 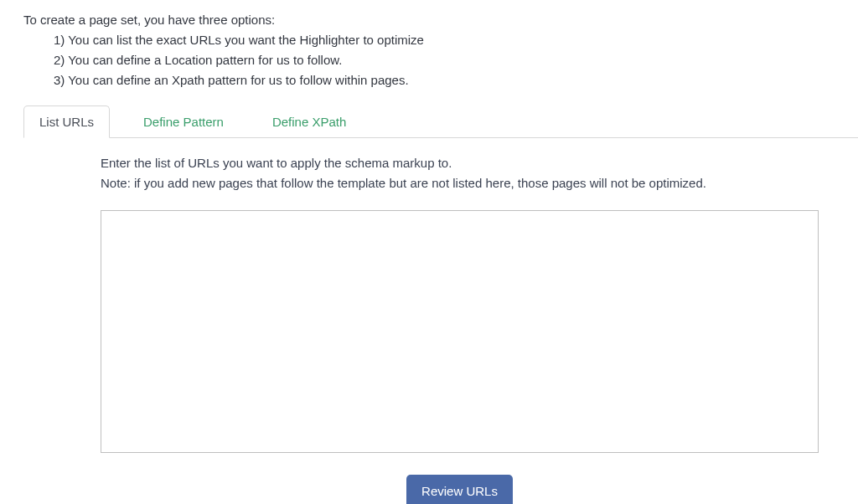 I want to click on tab-list-urls: List URLs, so click(x=67, y=122).